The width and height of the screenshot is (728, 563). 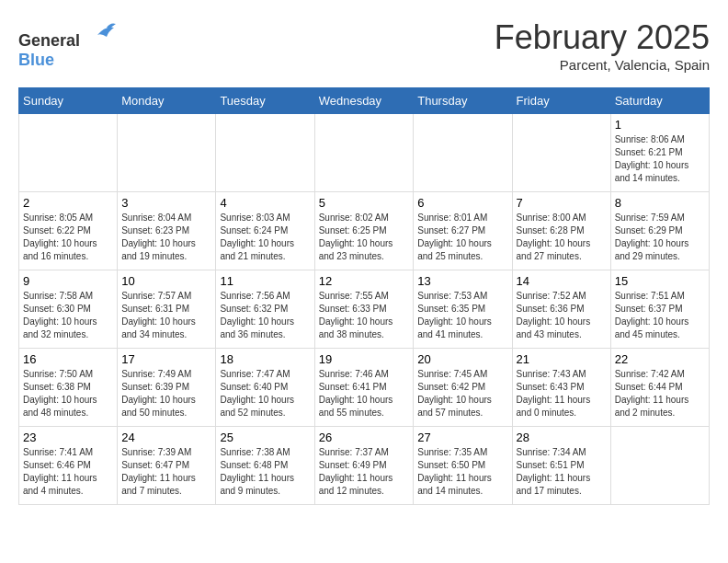 What do you see at coordinates (265, 237) in the screenshot?
I see `day-content: Sunrise: 8:03 AM Sunset: 6:24 PM Dayligh…` at bounding box center [265, 237].